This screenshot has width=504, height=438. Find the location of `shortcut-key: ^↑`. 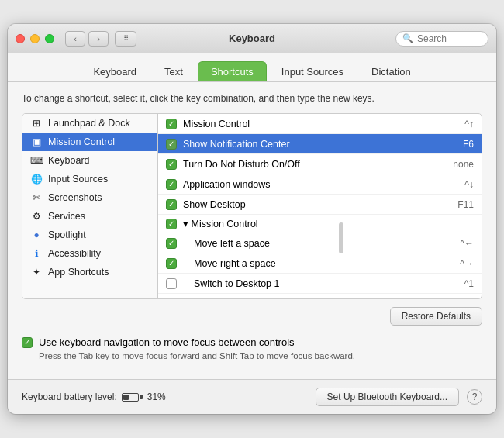

shortcut-key: ^↑ is located at coordinates (469, 124).